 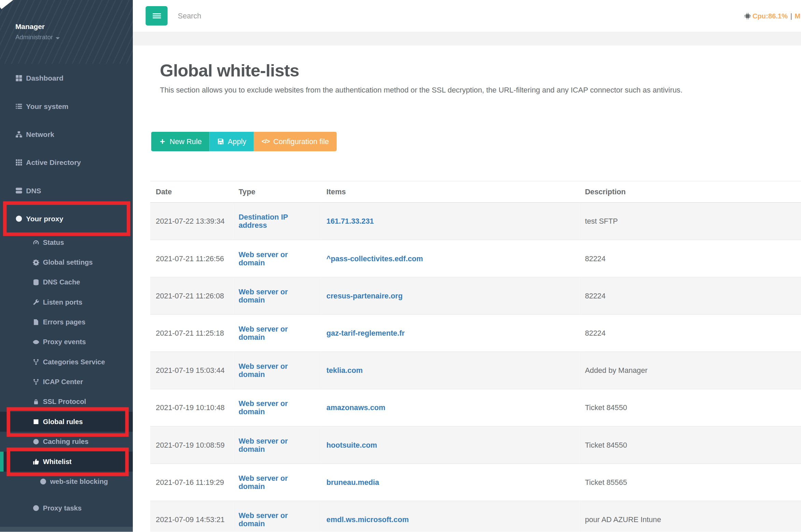 I want to click on item-link: gaz-tarif-reglemente.fr, so click(x=365, y=333).